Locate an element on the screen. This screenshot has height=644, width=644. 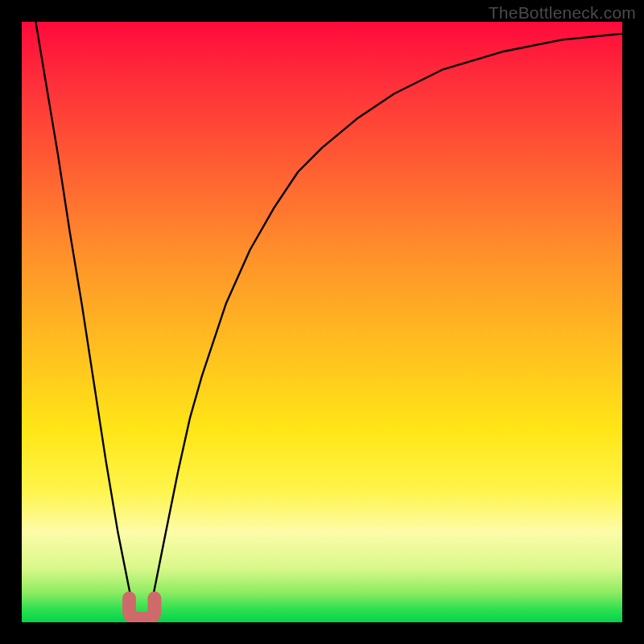
minimum-marker is located at coordinates (142, 609).